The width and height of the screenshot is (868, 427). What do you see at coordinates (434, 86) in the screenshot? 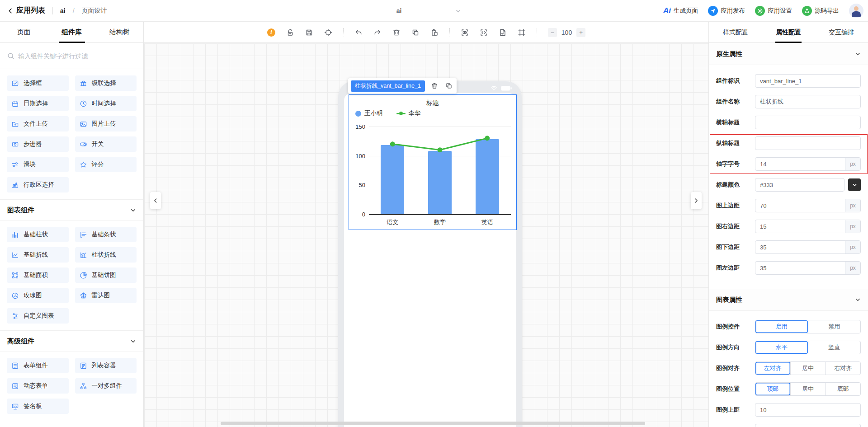
I see `delete-component-icon` at bounding box center [434, 86].